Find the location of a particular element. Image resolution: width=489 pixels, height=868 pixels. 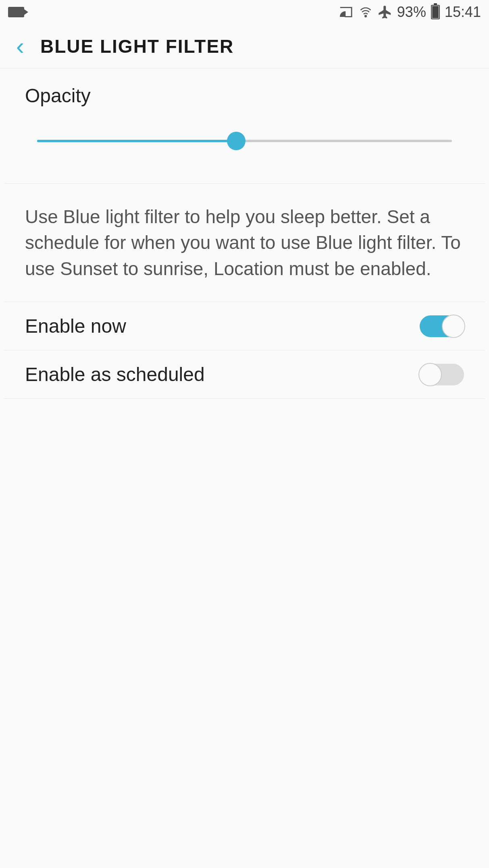

airplane-icon is located at coordinates (385, 12).